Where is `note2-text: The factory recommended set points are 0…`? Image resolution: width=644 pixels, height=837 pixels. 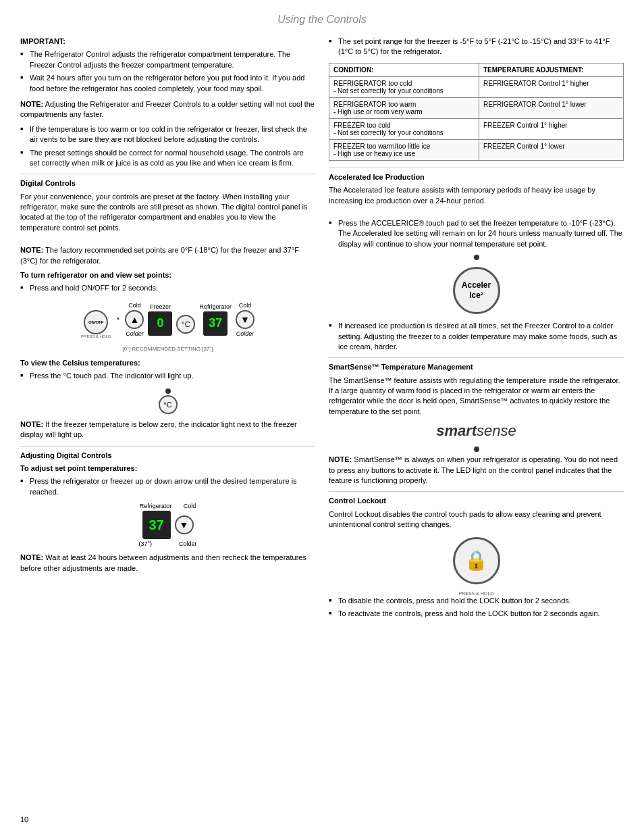
note2-text: The factory recommended set points are 0… is located at coordinates (159, 255).